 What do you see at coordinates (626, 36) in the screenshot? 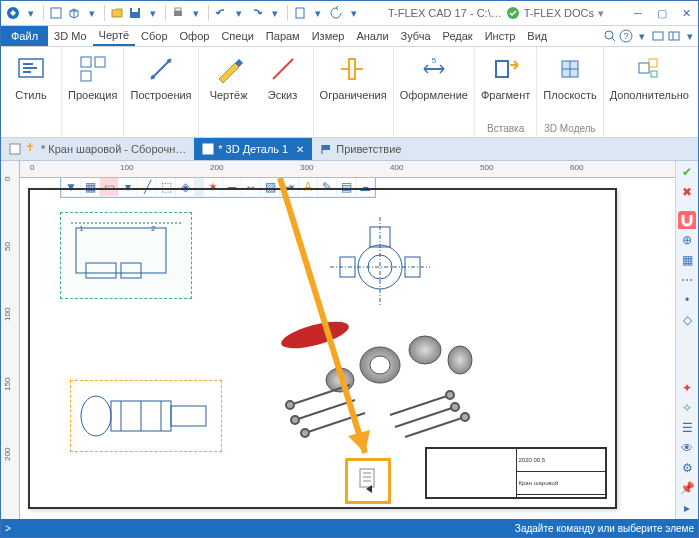
I see `help-icon: ?` at bounding box center [626, 36].